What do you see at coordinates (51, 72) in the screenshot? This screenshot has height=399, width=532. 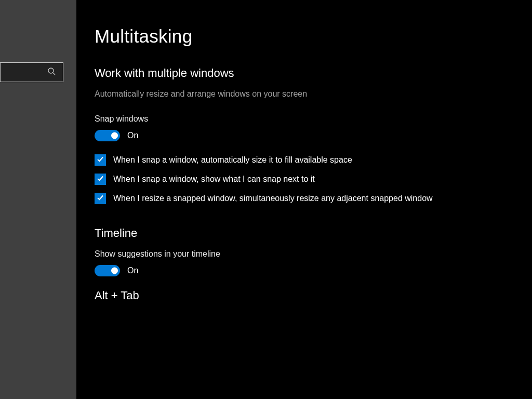 I see `search-icon` at bounding box center [51, 72].